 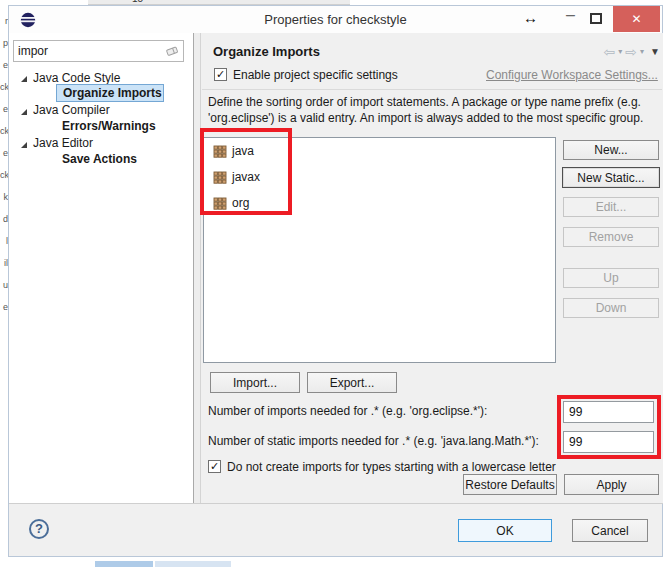 I want to click on background-text-fragment: p, so click(x=4, y=43).